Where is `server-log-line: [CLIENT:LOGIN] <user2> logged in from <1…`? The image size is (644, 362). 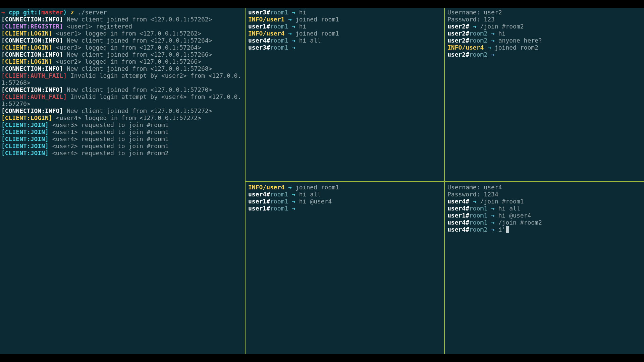 server-log-line: [CLIENT:LOGIN] <user2> logged in from <1… is located at coordinates (122, 62).